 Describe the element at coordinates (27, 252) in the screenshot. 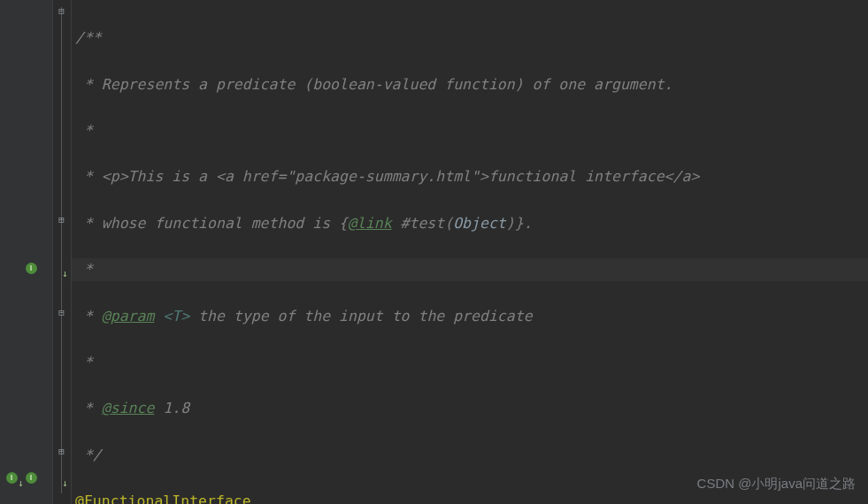

I see `editor-gutter: I ↓ I ↓ I ↓` at that location.